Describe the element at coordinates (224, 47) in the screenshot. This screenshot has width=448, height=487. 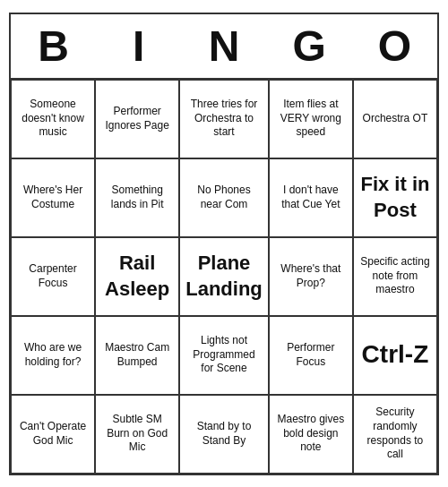
I see `title-n: N` at that location.